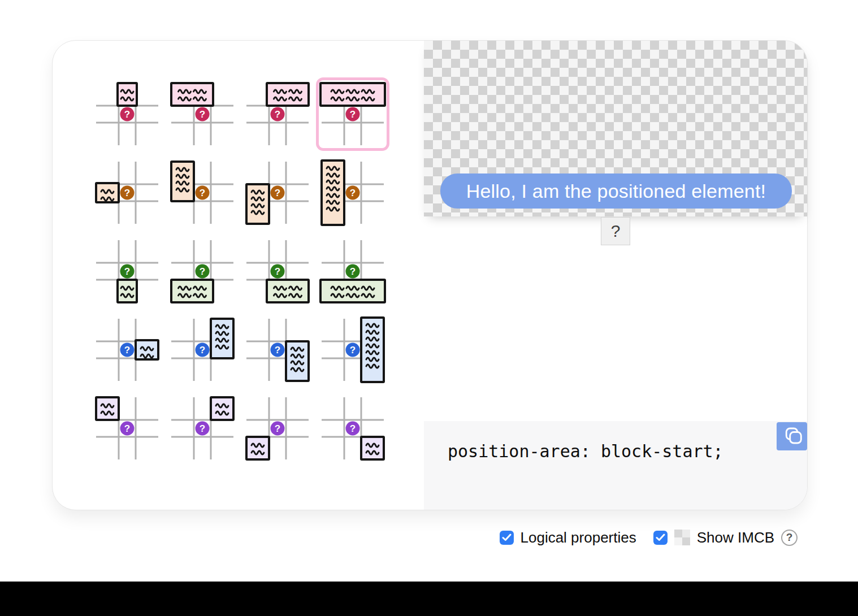  I want to click on tile-block-start-inline-end: ?, so click(202, 428).